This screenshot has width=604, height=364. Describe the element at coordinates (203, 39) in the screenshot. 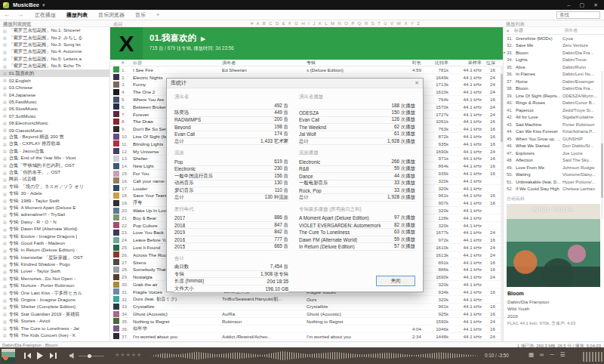

I see `play-playlist-icon: ▶` at that location.